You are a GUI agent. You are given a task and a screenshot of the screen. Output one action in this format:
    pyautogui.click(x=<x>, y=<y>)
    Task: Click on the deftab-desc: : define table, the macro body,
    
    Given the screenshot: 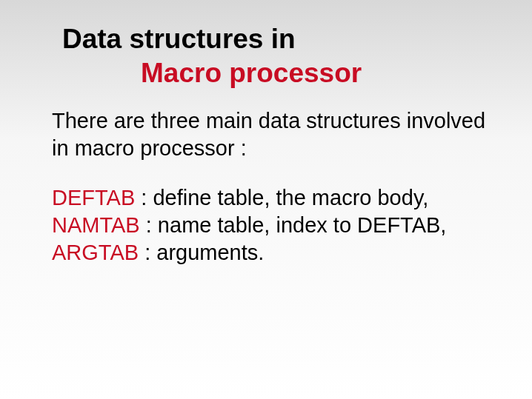 What is the action you would take?
    pyautogui.click(x=282, y=198)
    